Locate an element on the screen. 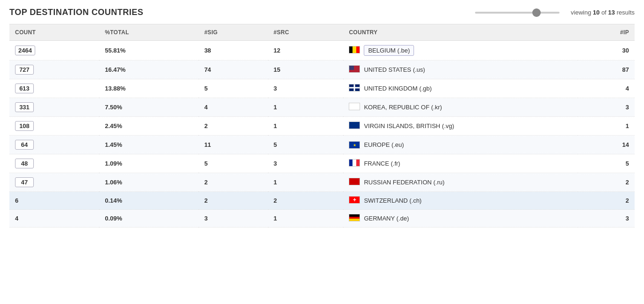 The height and width of the screenshot is (304, 644). flag-ru is located at coordinates (354, 182).